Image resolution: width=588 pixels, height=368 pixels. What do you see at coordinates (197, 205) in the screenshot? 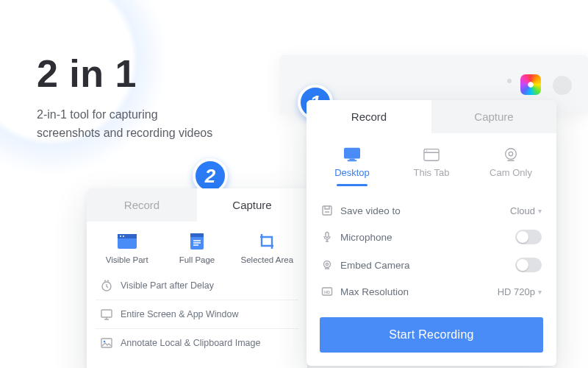
I see `capture-tabs: Record Capture` at bounding box center [197, 205].